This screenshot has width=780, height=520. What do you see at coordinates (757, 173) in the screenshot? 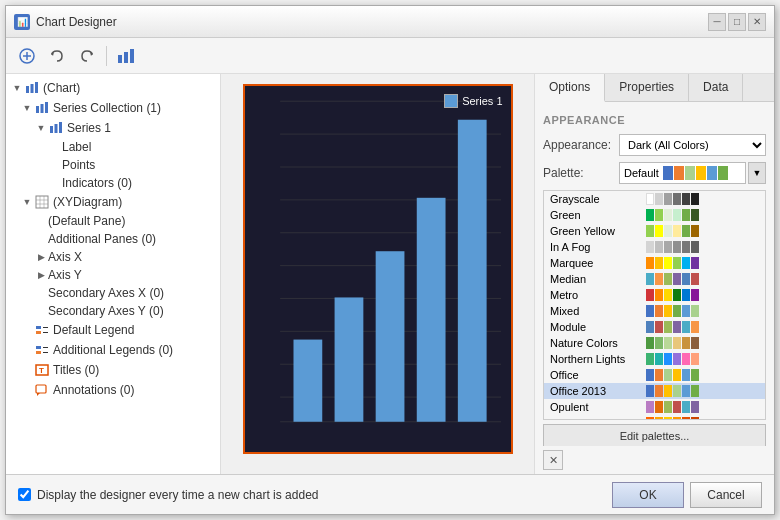
I see `palette-dropdown-button: ▼` at bounding box center [757, 173].